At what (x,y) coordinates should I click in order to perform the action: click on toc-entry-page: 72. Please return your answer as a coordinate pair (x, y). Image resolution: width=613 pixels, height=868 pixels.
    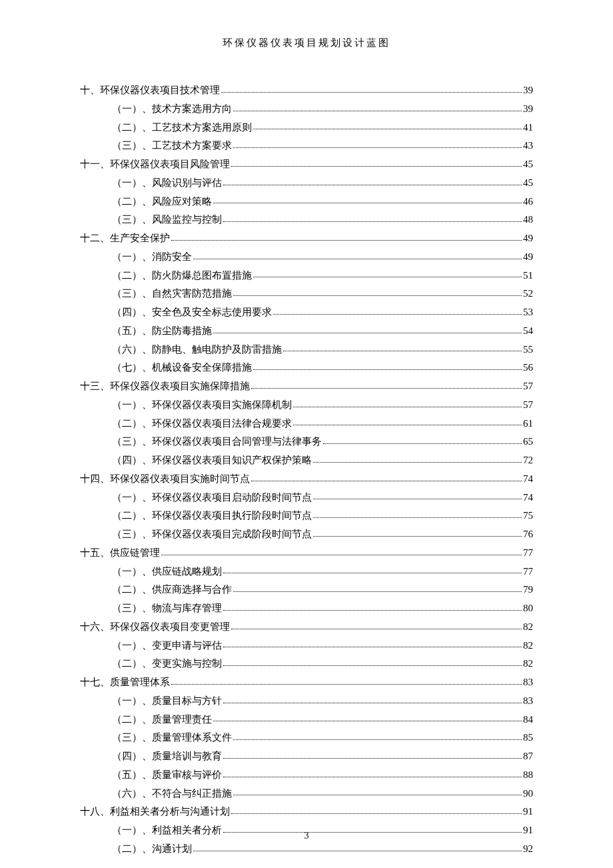
    Looking at the image, I should click on (528, 461).